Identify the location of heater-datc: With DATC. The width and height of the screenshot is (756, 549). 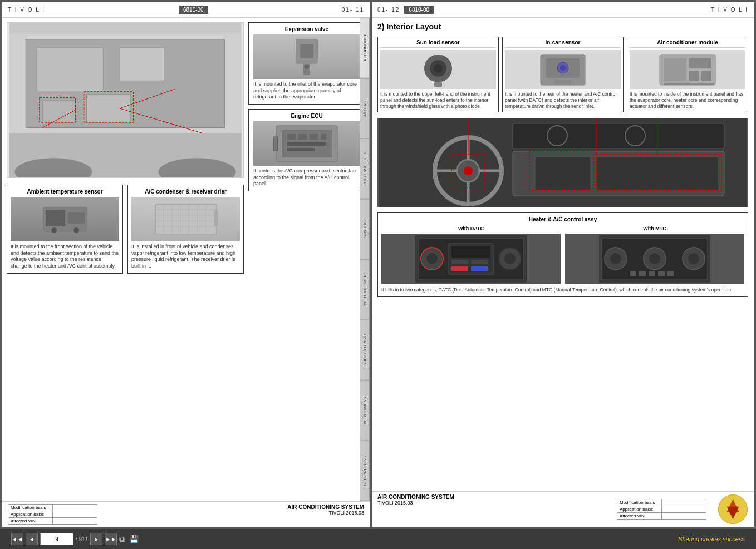
(471, 255).